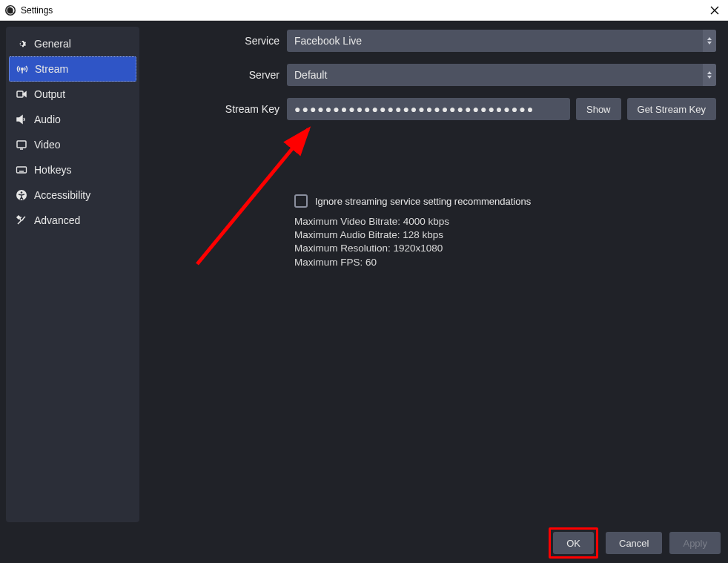 The image size is (728, 563). I want to click on server-row: Server Default, so click(433, 75).